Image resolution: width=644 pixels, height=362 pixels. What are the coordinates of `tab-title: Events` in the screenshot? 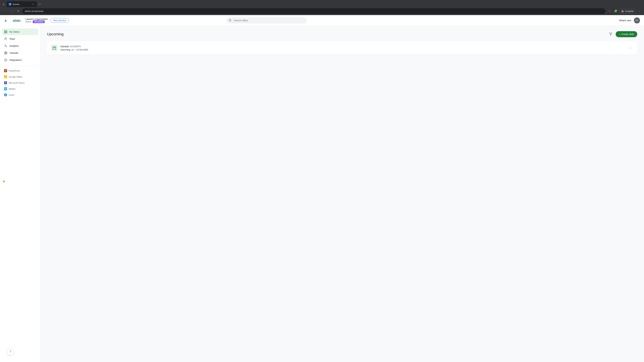 It's located at (22, 4).